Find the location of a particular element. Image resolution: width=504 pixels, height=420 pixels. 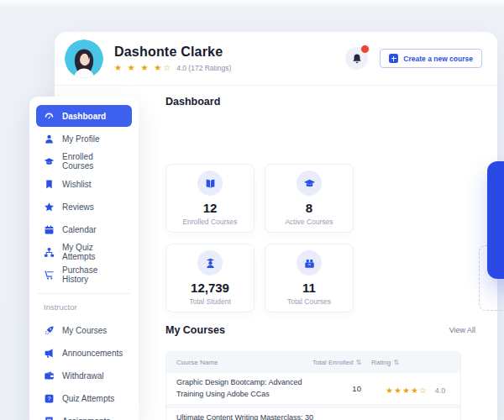

rating-stars: ★ ★ ★ ★☆ is located at coordinates (143, 67).